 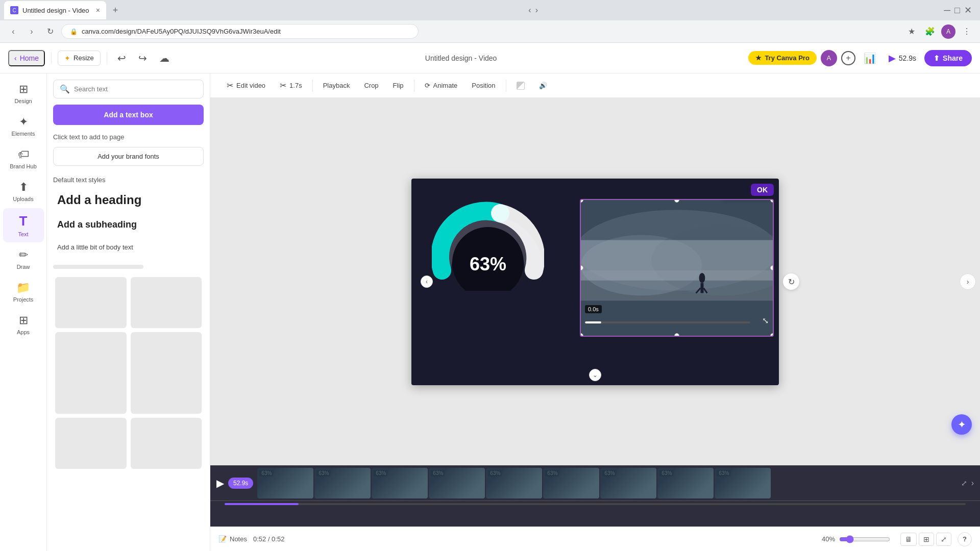 I want to click on timeline-frame-2: 63%, so click(x=342, y=483).